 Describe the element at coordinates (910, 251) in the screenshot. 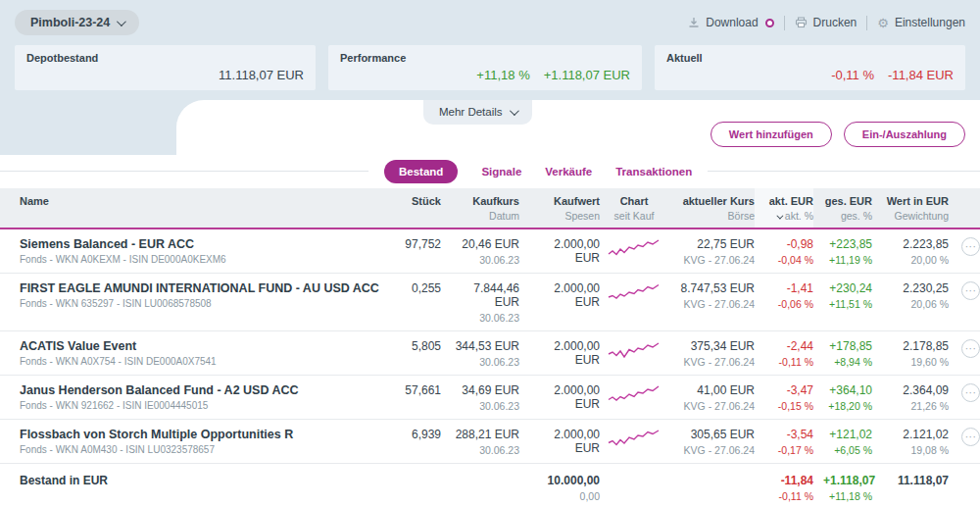

I see `wert-cell: 2.223,8520,00 %` at that location.